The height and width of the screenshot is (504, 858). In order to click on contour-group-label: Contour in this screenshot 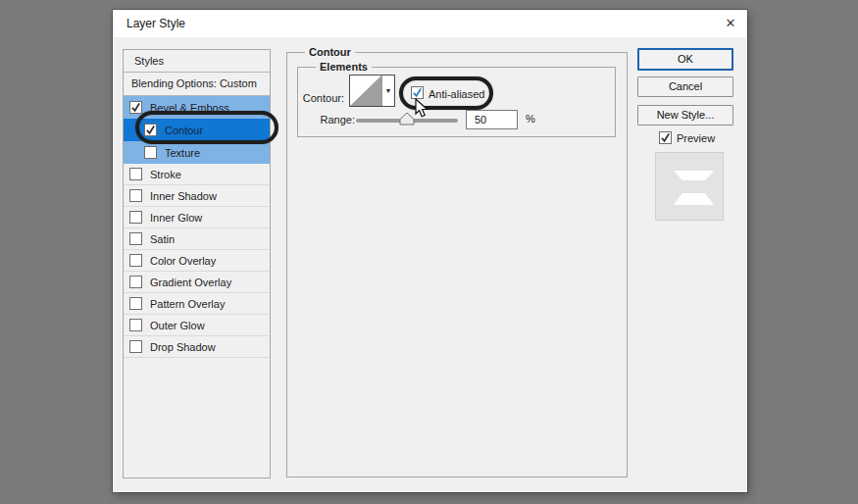, I will do `click(329, 52)`.